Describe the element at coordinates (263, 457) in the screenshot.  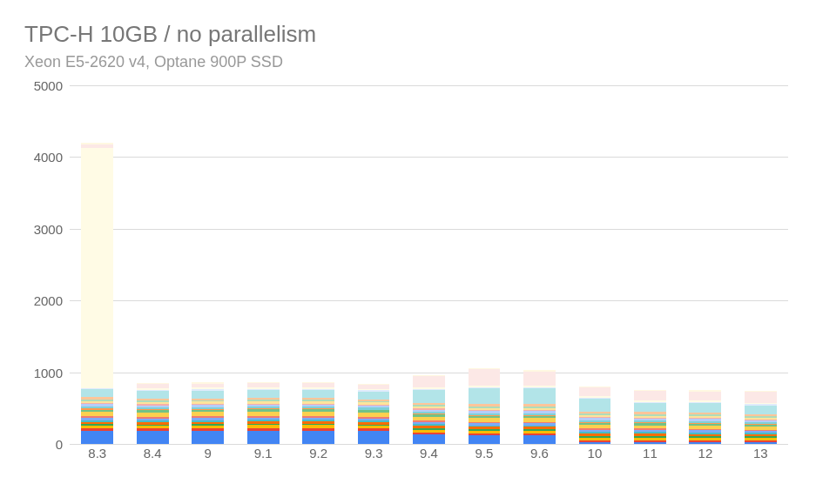
I see `x-tick-label: 9.1` at that location.